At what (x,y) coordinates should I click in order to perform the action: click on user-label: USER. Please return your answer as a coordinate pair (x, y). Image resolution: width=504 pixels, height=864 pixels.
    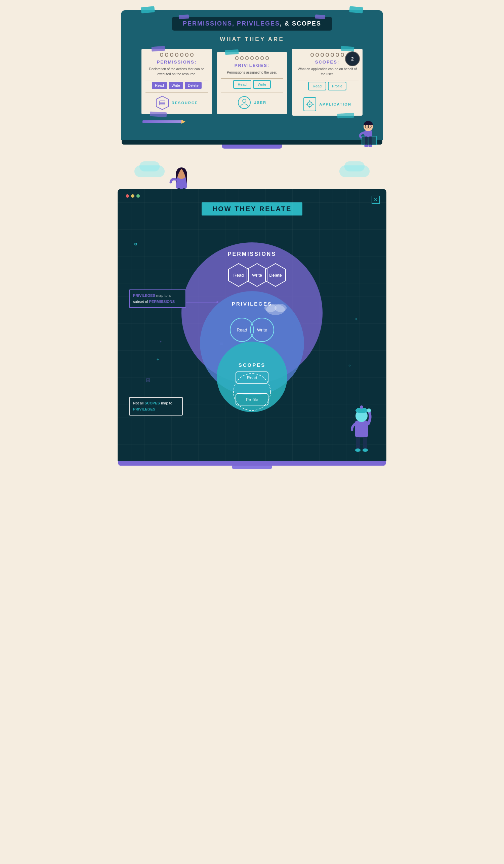
    Looking at the image, I should click on (260, 103).